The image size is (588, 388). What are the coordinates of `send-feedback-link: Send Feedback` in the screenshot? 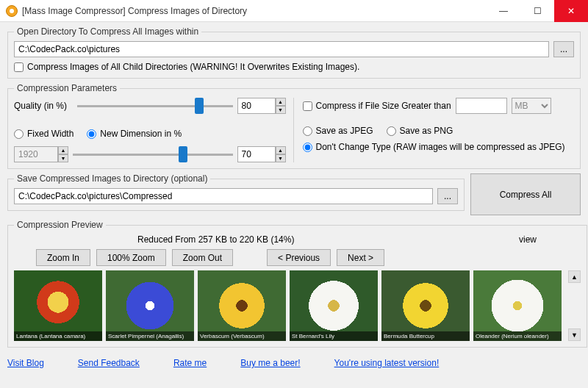 It's located at (109, 363).